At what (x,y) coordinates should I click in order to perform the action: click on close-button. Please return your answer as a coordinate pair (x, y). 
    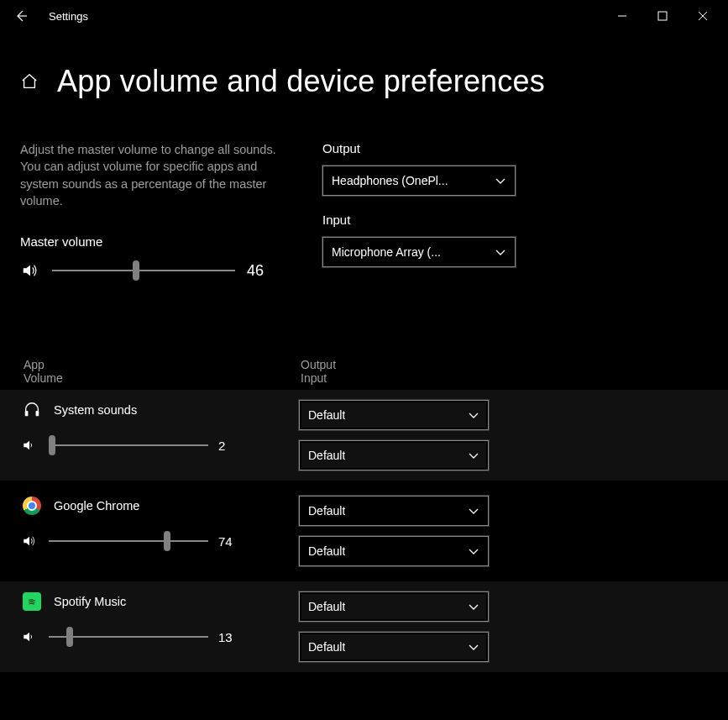
    Looking at the image, I should click on (703, 16).